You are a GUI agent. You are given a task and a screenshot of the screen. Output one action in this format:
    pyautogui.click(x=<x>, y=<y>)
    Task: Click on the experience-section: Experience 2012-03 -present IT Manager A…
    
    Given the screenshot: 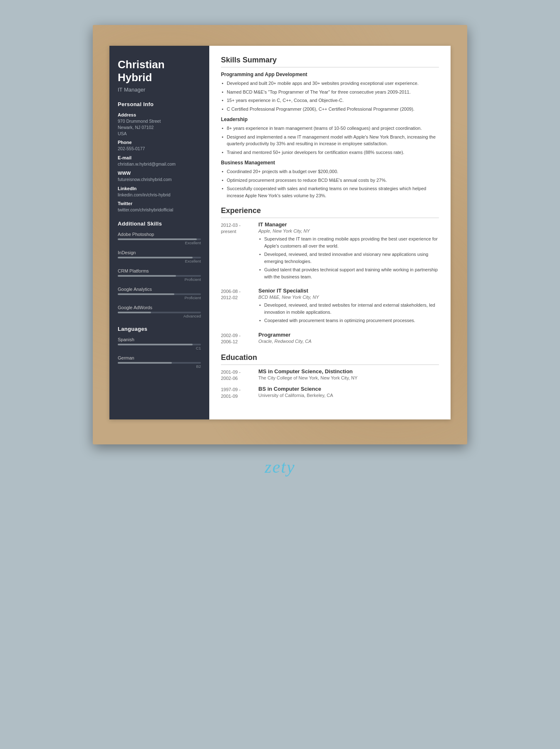 What is the action you would take?
    pyautogui.click(x=330, y=276)
    